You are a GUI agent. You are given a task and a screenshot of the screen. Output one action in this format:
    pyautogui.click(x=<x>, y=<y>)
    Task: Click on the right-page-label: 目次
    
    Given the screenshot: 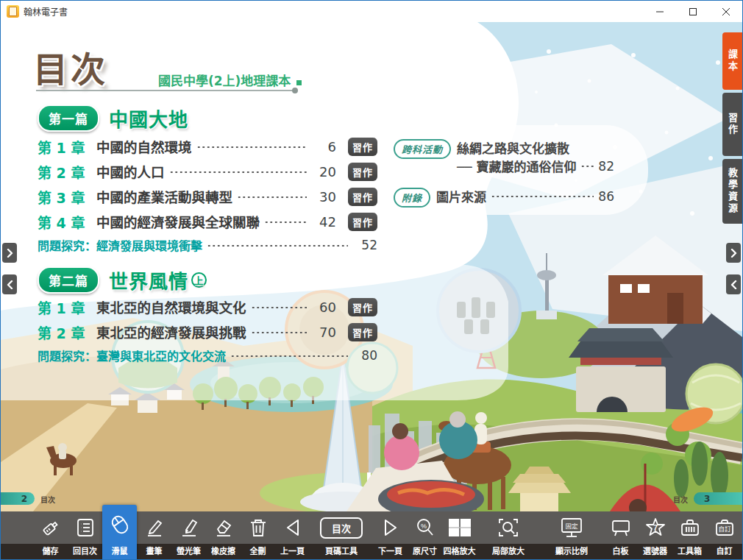 What is the action you would take?
    pyautogui.click(x=680, y=499)
    